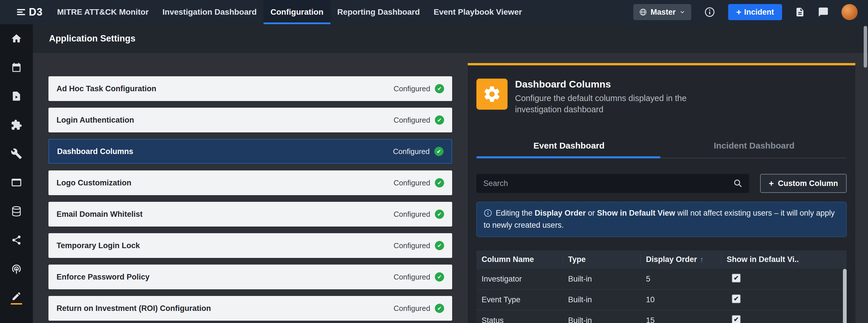 The height and width of the screenshot is (323, 868). Describe the element at coordinates (17, 182) in the screenshot. I see `sidebar-item-window` at that location.